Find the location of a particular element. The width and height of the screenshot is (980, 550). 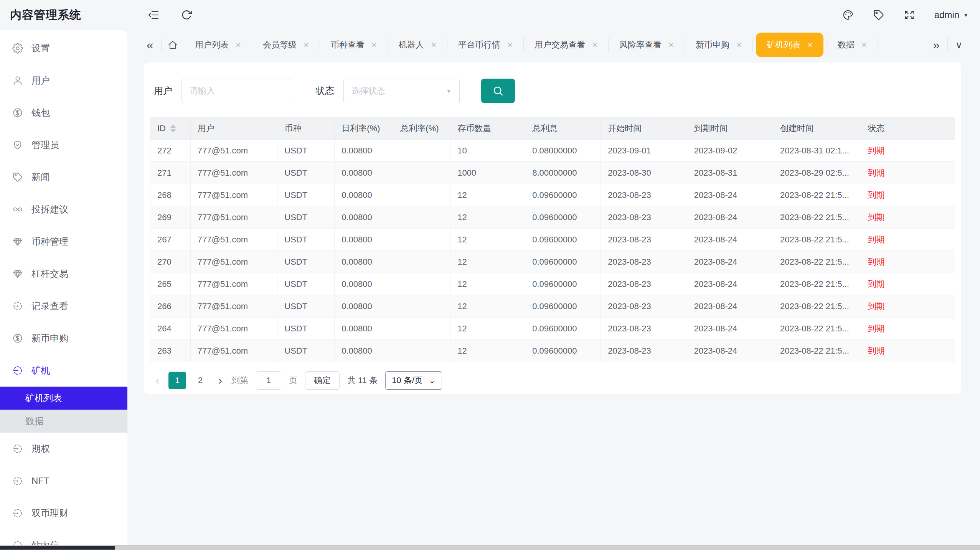

column-header-6: 总利息 is located at coordinates (563, 128).